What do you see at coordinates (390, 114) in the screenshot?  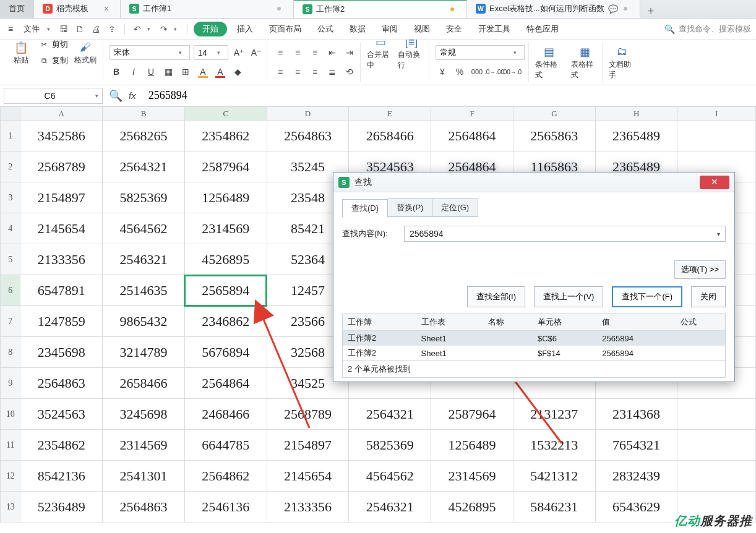 I see `col-header: E` at bounding box center [390, 114].